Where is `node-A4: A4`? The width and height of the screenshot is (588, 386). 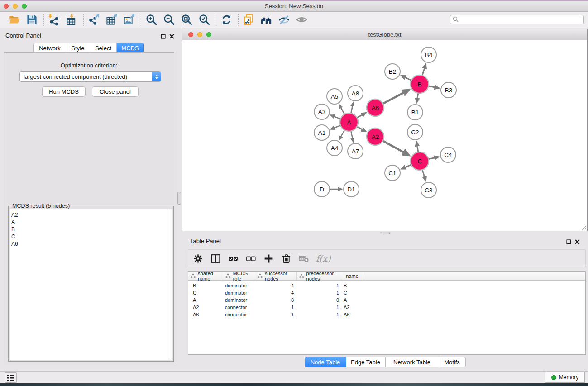
node-A4: A4 is located at coordinates (335, 148).